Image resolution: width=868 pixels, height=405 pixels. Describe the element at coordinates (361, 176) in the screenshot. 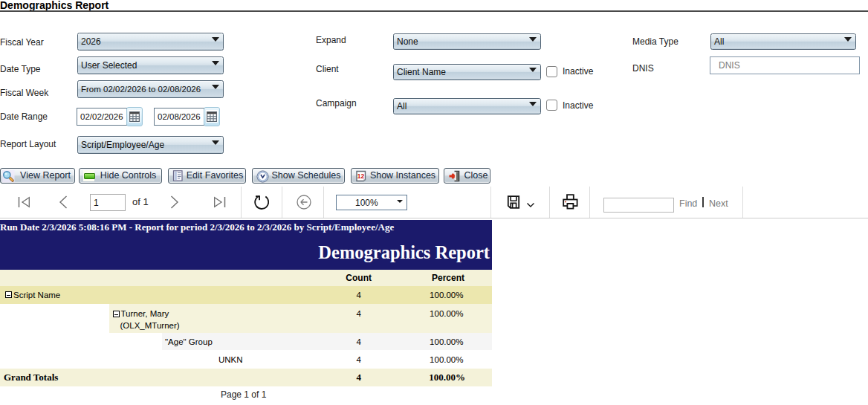

I see `svg-text: 12` at that location.